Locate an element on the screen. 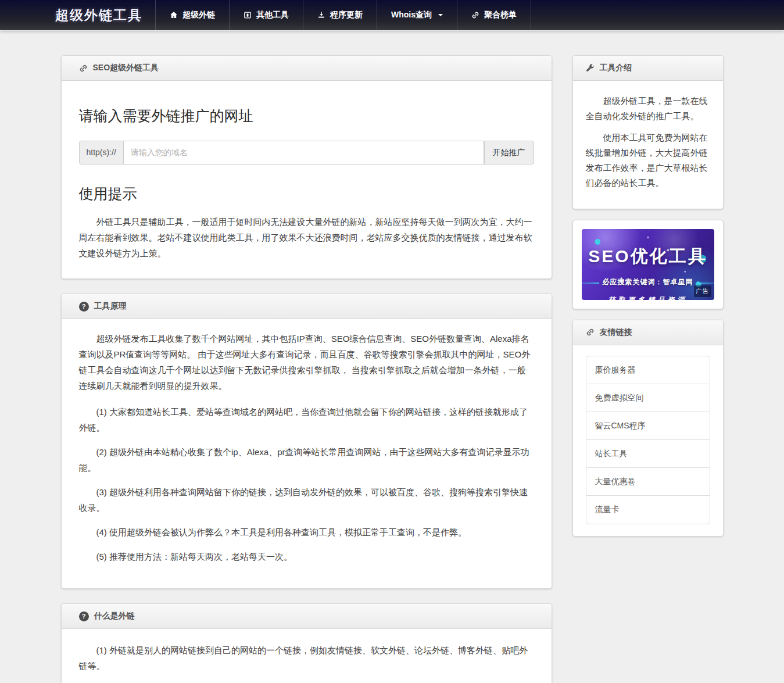 The width and height of the screenshot is (784, 683). update-download-icon is located at coordinates (321, 15).